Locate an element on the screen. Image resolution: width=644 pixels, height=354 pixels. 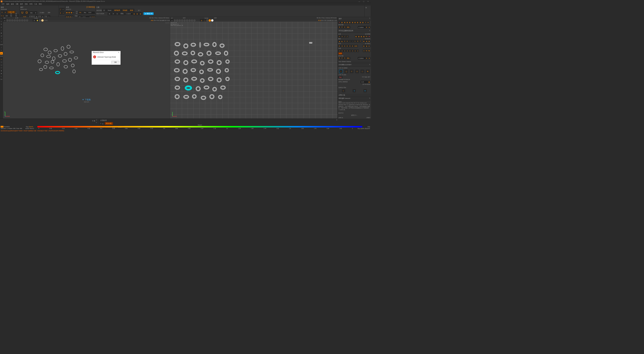
layer3-icon: ◈ is located at coordinates (140, 14).